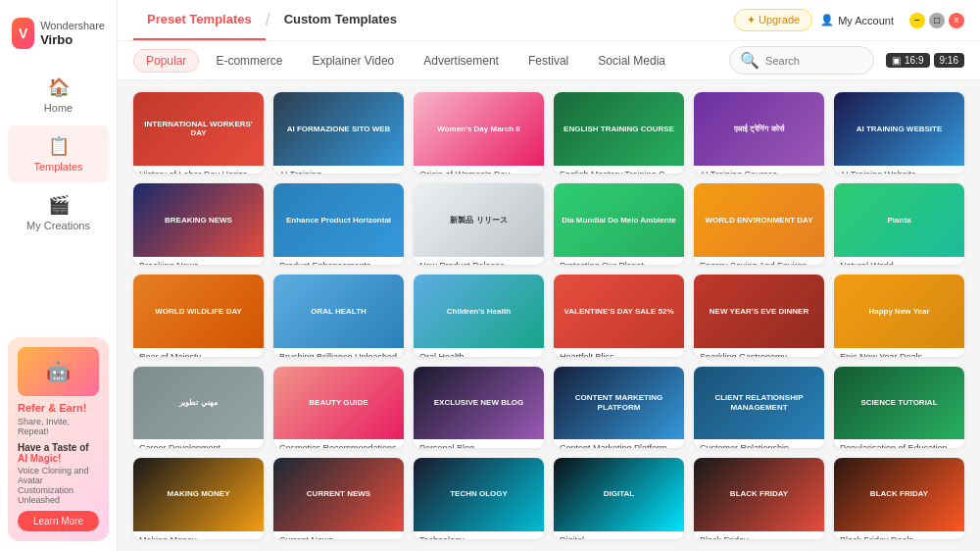 This screenshot has width=980, height=551. Describe the element at coordinates (619, 443) in the screenshot. I see `template-label: Content Marketing Platform` at that location.